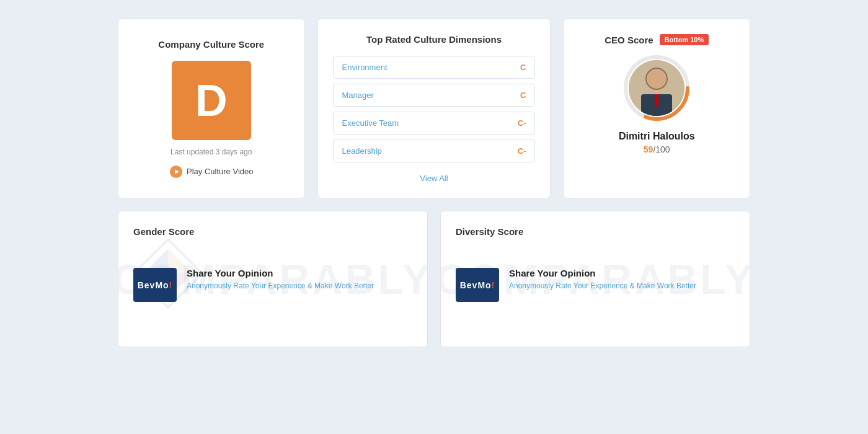  I want to click on grade-box: D, so click(211, 100).